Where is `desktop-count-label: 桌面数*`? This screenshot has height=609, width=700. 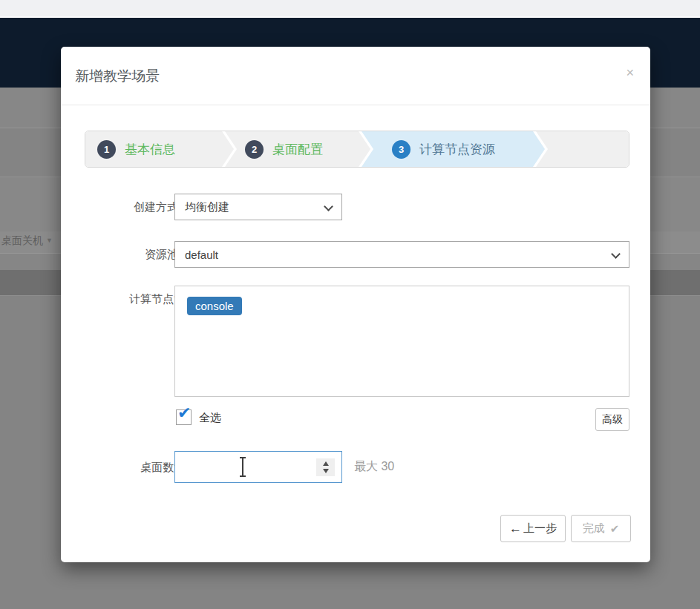
desktop-count-label: 桌面数* is located at coordinates (126, 467).